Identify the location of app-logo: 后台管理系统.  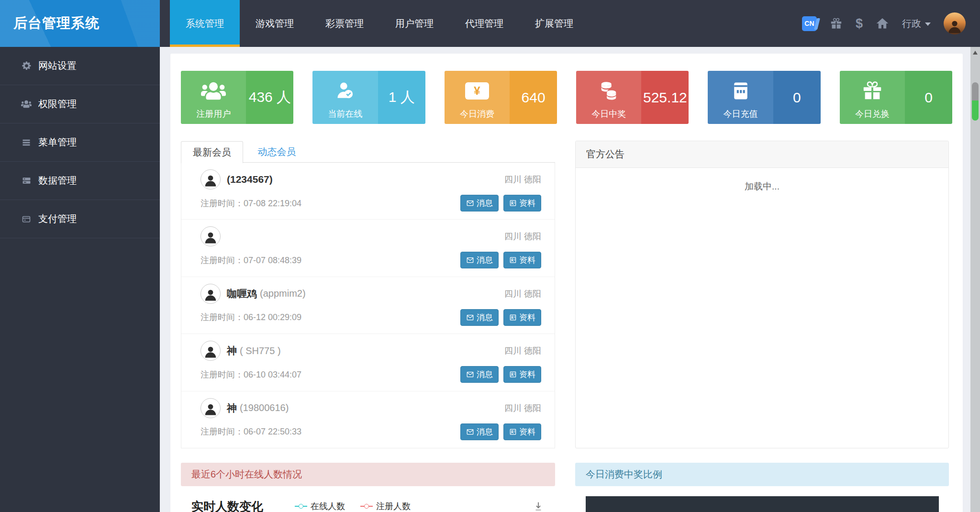
(80, 23).